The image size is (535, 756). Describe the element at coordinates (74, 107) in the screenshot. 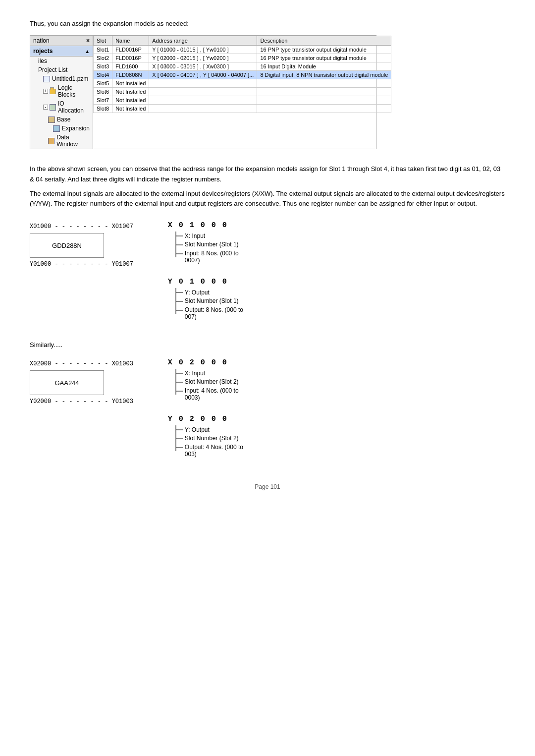

I see `io-allocation-label: IO Allocation` at that location.